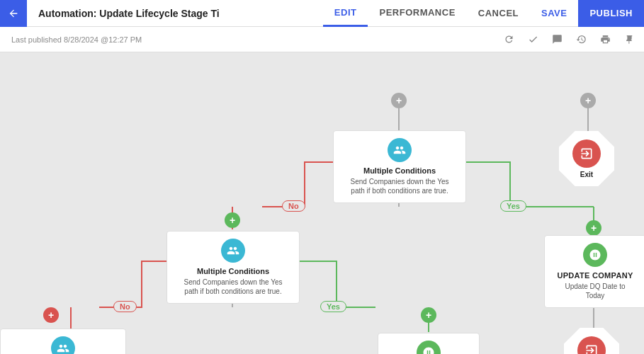 This screenshot has width=644, height=354. Describe the element at coordinates (429, 315) in the screenshot. I see `add-node-bot-yes: +` at that location.